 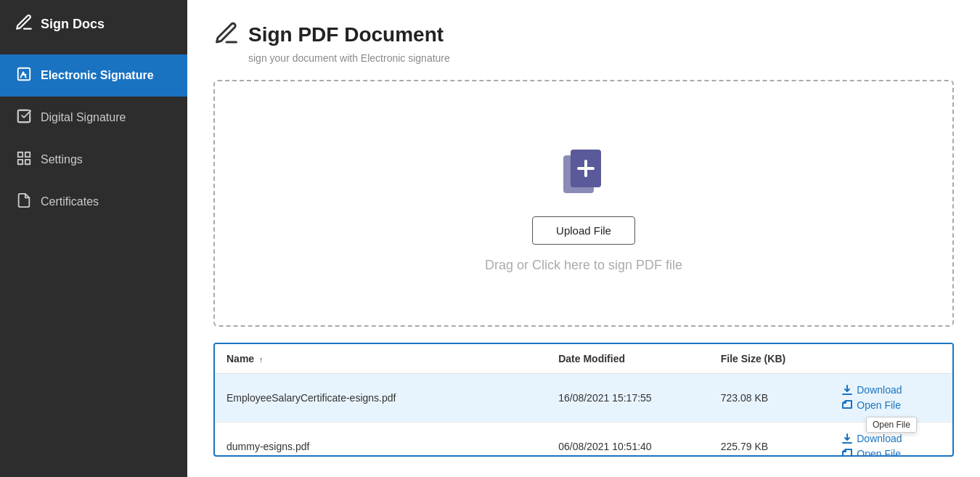 What do you see at coordinates (94, 118) in the screenshot?
I see `sidebar-item-digital-signature: Digital Signature` at bounding box center [94, 118].